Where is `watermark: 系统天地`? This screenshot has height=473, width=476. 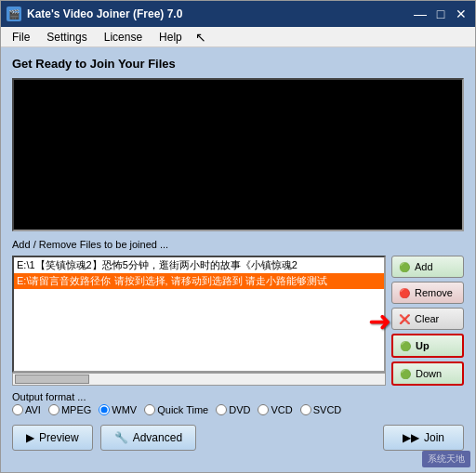 watermark: 系统天地 is located at coordinates (446, 459).